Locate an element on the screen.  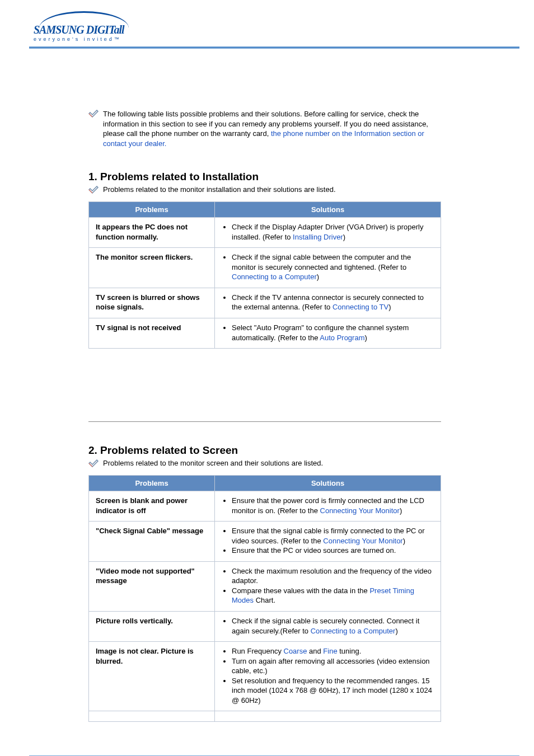
table-row: Picture rolls vertically. Check if the s… is located at coordinates (265, 627).